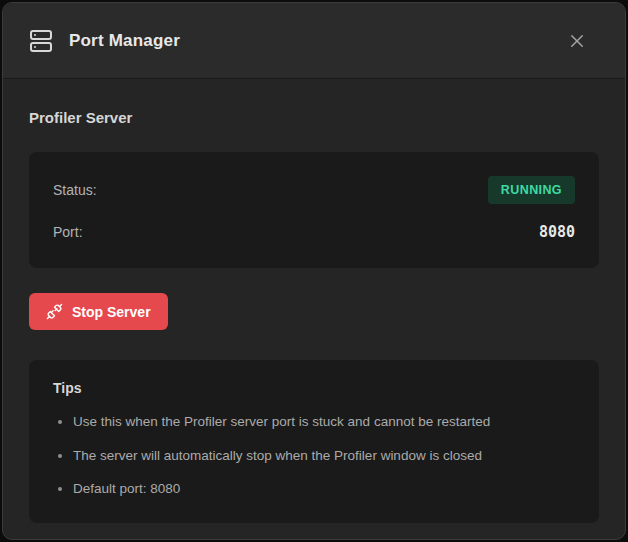 The height and width of the screenshot is (542, 628). Describe the element at coordinates (577, 41) in the screenshot. I see `close-button` at that location.